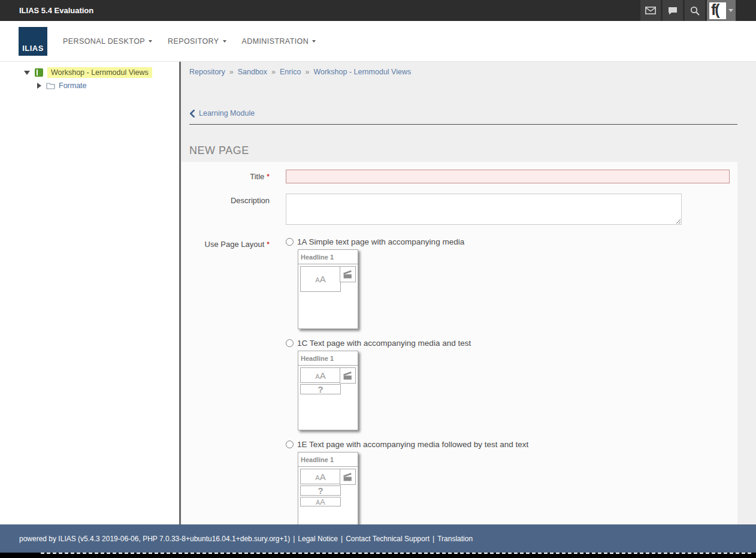  What do you see at coordinates (455, 539) in the screenshot?
I see `footer-link-translation: Translation` at bounding box center [455, 539].